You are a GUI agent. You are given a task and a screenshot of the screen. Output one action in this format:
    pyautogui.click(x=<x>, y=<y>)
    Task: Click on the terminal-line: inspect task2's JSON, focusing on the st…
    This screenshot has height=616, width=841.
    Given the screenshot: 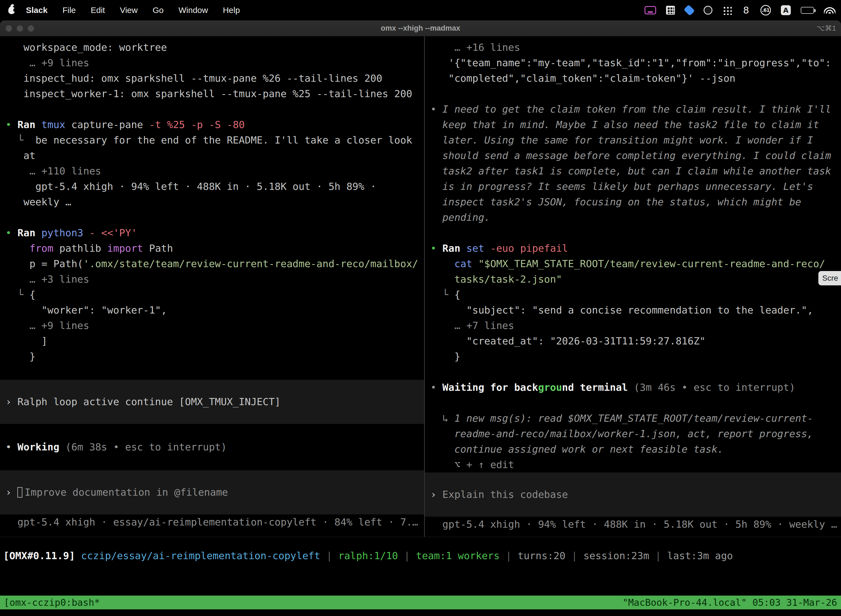 What is the action you would take?
    pyautogui.click(x=633, y=202)
    